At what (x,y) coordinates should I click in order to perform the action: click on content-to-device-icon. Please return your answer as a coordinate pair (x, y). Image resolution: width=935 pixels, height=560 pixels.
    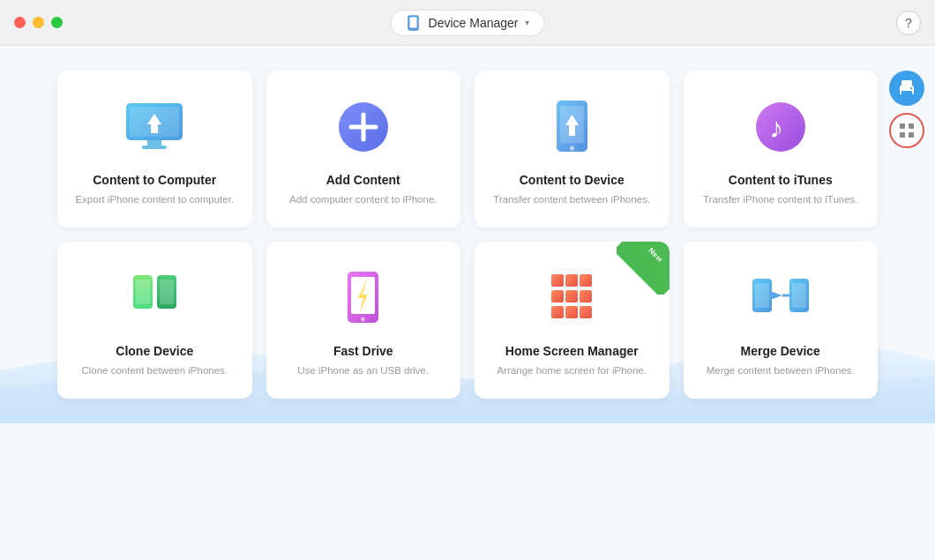
    Looking at the image, I should click on (572, 127).